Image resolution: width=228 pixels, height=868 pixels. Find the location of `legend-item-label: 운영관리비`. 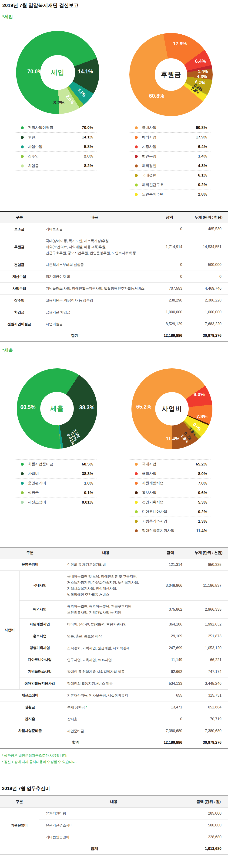

legend-item-label: 운영관리비 is located at coordinates (56, 483).